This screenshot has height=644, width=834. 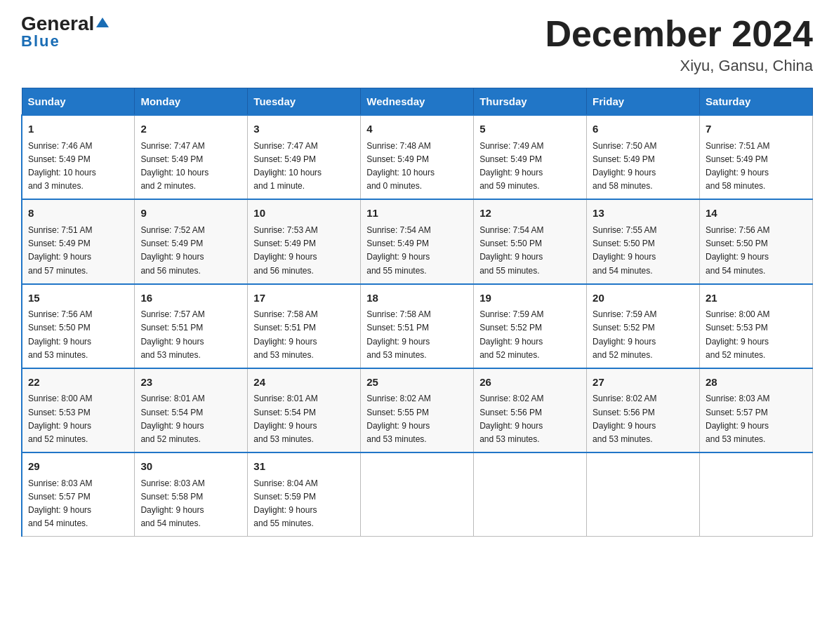 What do you see at coordinates (417, 420) in the screenshot?
I see `day-info: Sunrise: 8:02 AM Sunset: 5:55 PM Dayligh…` at bounding box center [417, 420].